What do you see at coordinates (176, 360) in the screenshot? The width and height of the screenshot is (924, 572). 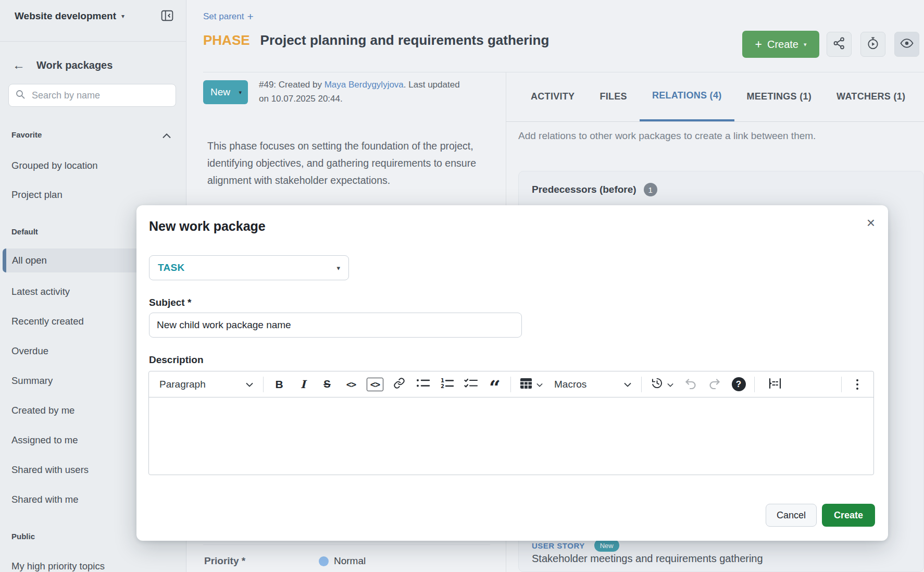 I see `description-label: Description` at bounding box center [176, 360].